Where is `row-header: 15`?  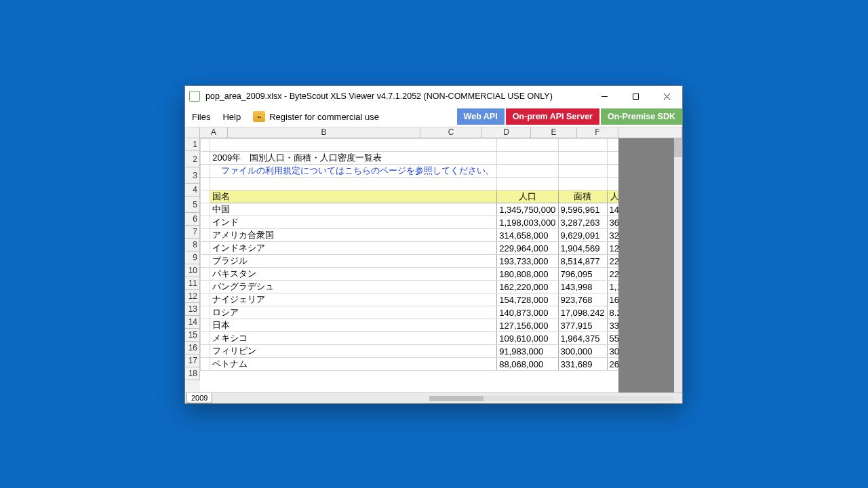
row-header: 15 is located at coordinates (193, 335).